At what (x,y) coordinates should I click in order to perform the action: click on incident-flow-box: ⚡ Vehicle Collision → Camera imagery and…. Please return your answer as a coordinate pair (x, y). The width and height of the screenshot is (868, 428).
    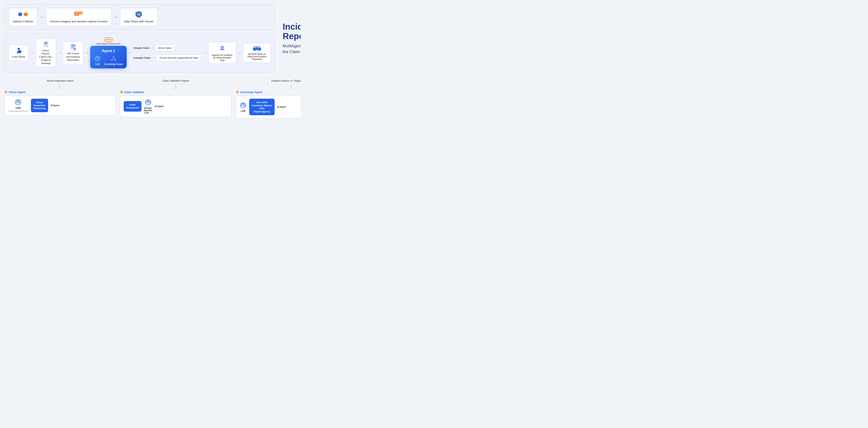
    Looking at the image, I should click on (140, 17).